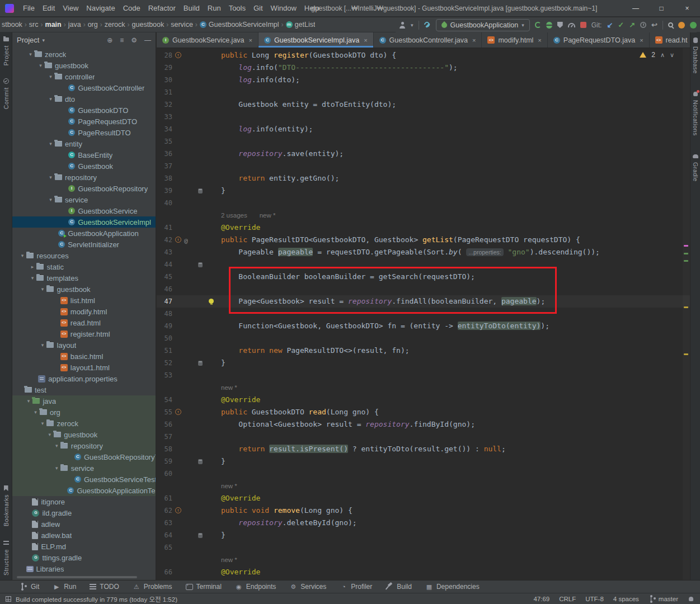 The image size is (700, 604). I want to click on usages-hint: new *, so click(229, 560).